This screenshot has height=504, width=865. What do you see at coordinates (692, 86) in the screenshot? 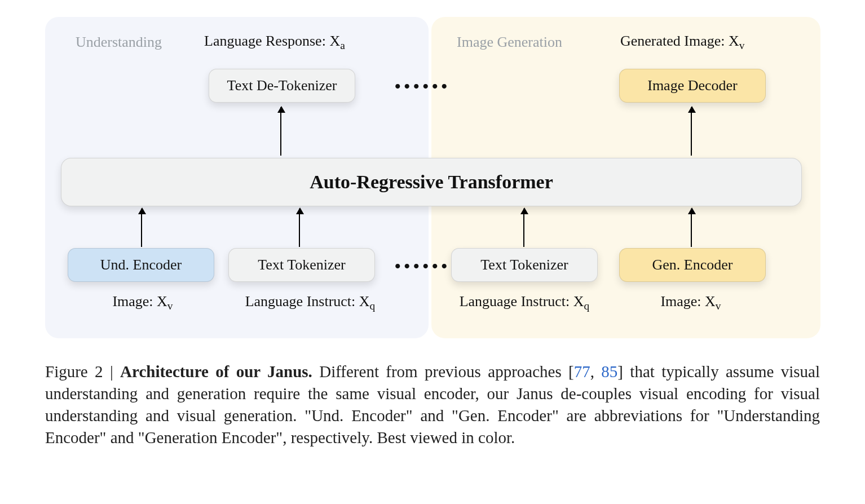
I see `image-decoder-block: Image Decoder` at bounding box center [692, 86].